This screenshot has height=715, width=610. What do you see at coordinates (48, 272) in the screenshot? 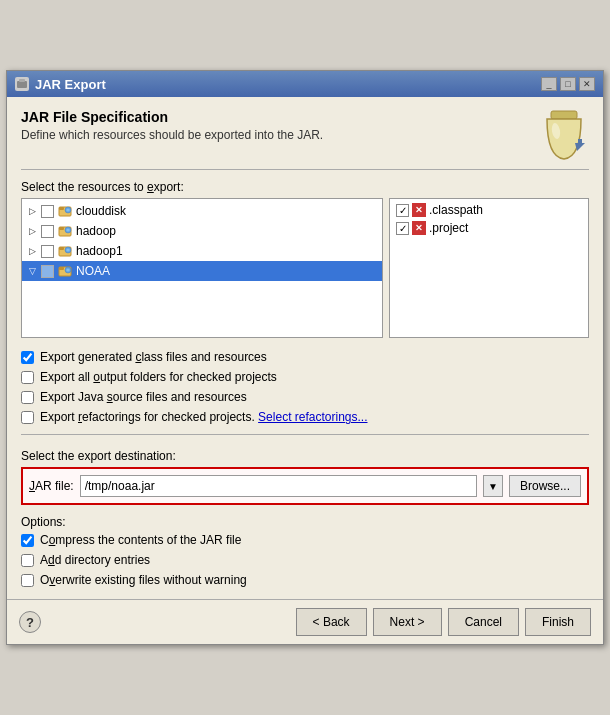
I see `checkbox-noaa` at bounding box center [48, 272].